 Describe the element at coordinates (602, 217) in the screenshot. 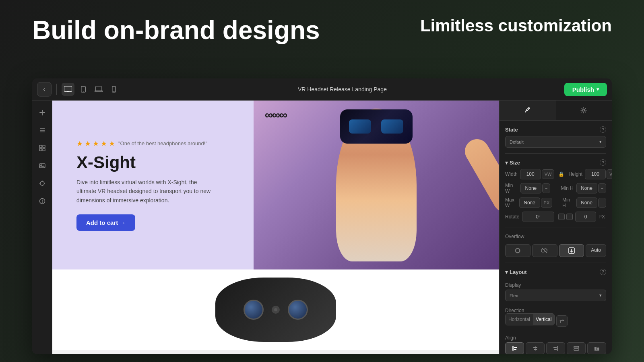

I see `rotate-px: PX` at that location.